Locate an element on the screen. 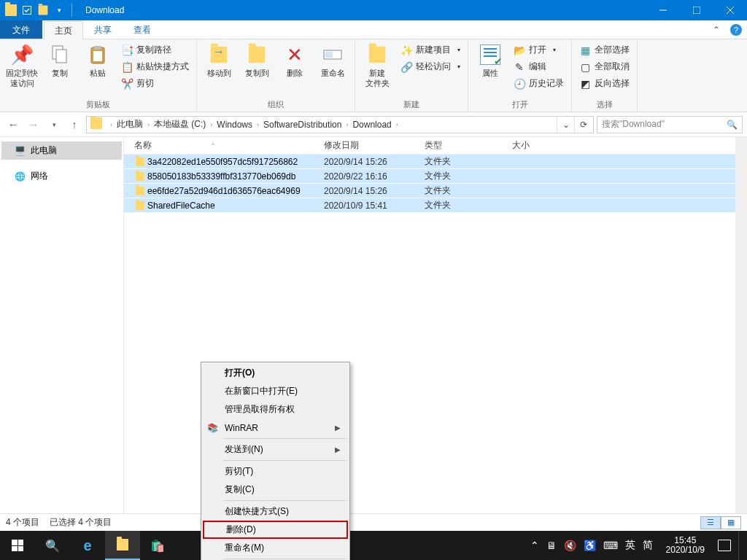 This screenshot has height=560, width=747. maximize-button is located at coordinates (697, 10).